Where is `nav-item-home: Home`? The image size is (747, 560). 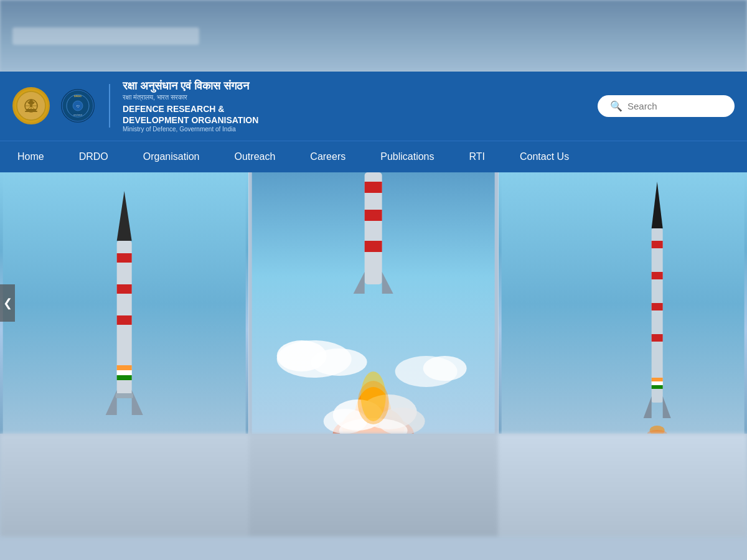
nav-item-home: Home is located at coordinates (31, 157).